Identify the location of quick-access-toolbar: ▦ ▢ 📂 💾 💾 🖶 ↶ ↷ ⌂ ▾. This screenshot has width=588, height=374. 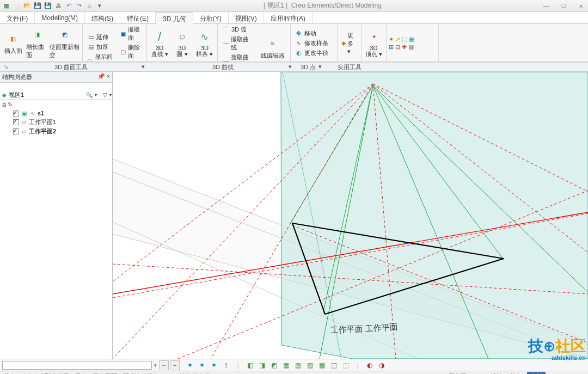
(53, 6).